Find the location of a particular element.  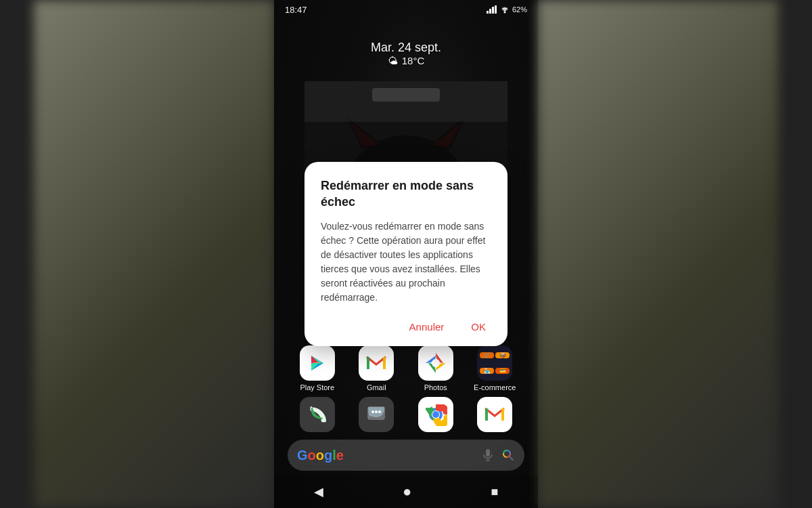

dialog-buttons: Annuler OK is located at coordinates (406, 326).